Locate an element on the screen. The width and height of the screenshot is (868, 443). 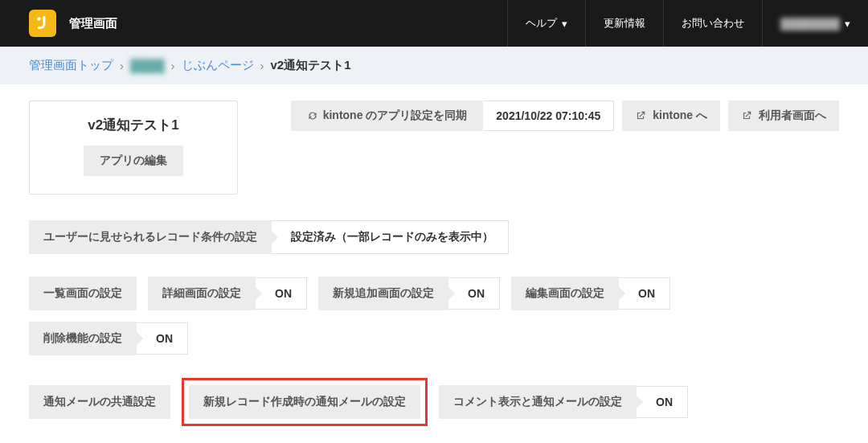
mail-common-pill: 通知メールの共通設定 is located at coordinates (100, 402).